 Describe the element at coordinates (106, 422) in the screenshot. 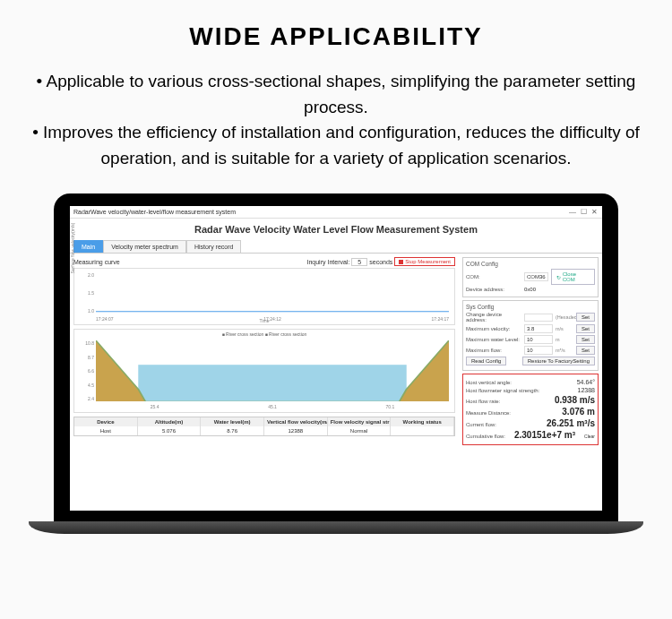

I see `th-device: Device` at that location.